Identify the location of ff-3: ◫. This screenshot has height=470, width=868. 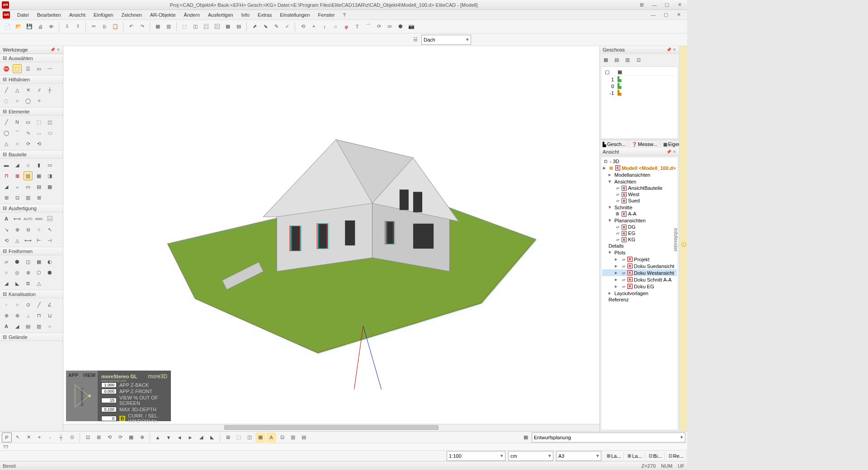
(28, 262).